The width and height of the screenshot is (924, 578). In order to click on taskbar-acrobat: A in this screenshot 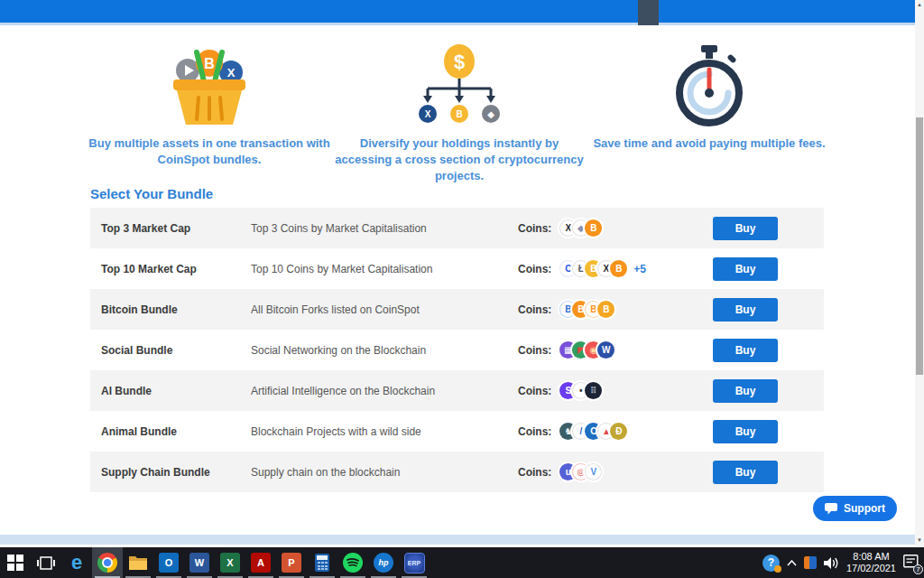, I will do `click(261, 563)`.